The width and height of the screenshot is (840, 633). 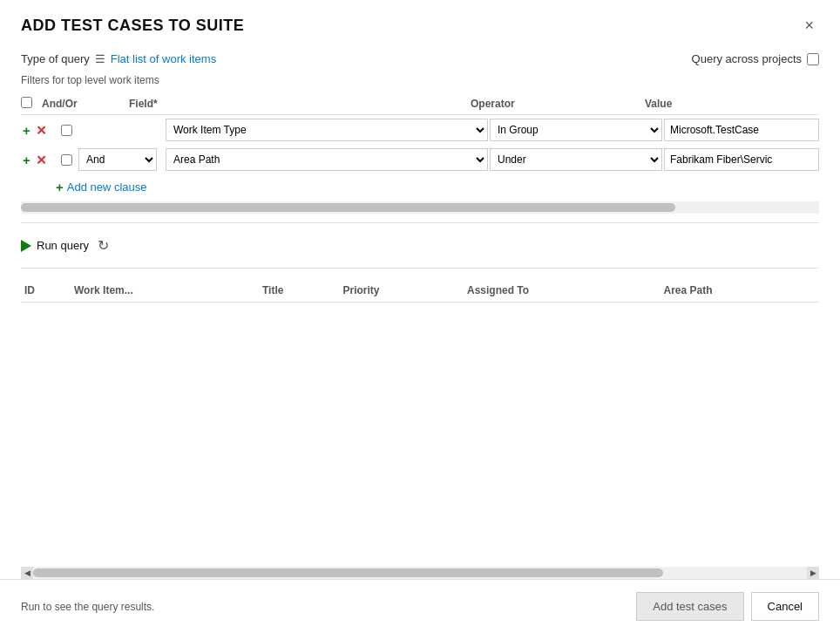 I want to click on col-header-andor: And/Or, so click(x=85, y=104).